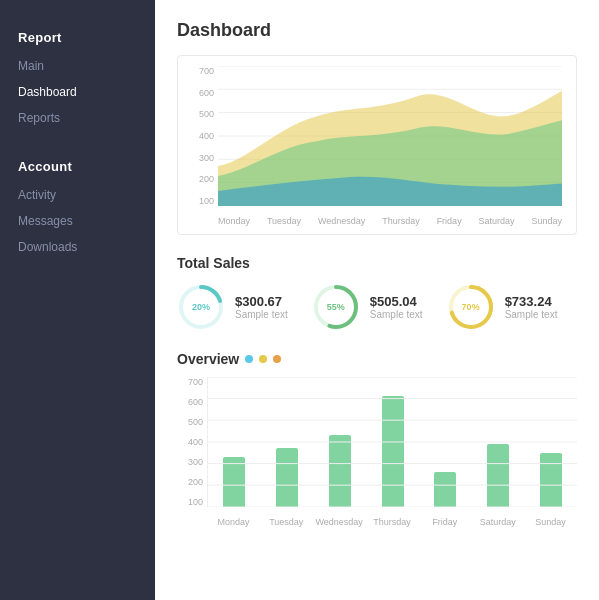 Image resolution: width=599 pixels, height=600 pixels. What do you see at coordinates (196, 422) in the screenshot?
I see `bar-y-500: 500` at bounding box center [196, 422].